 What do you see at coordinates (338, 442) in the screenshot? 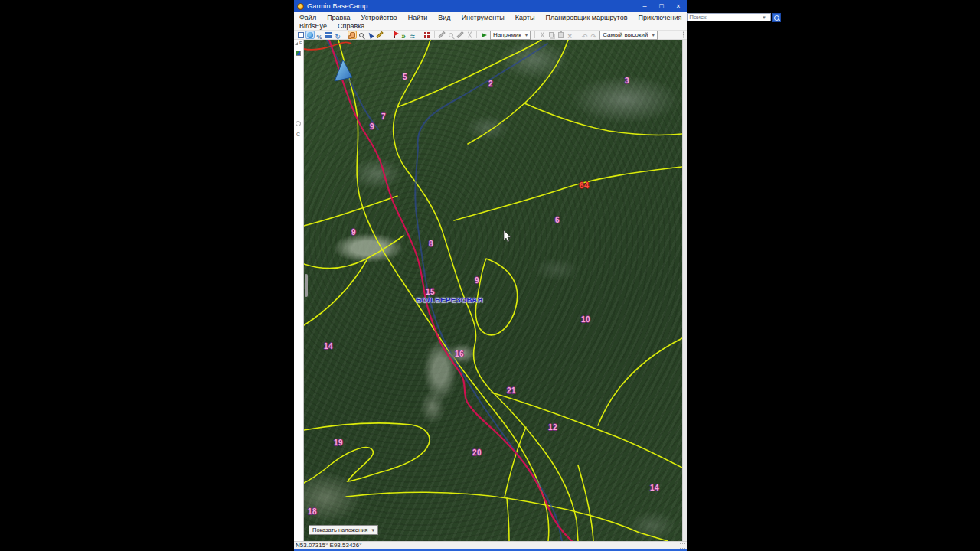
I see `area-number-label: 19` at bounding box center [338, 442].